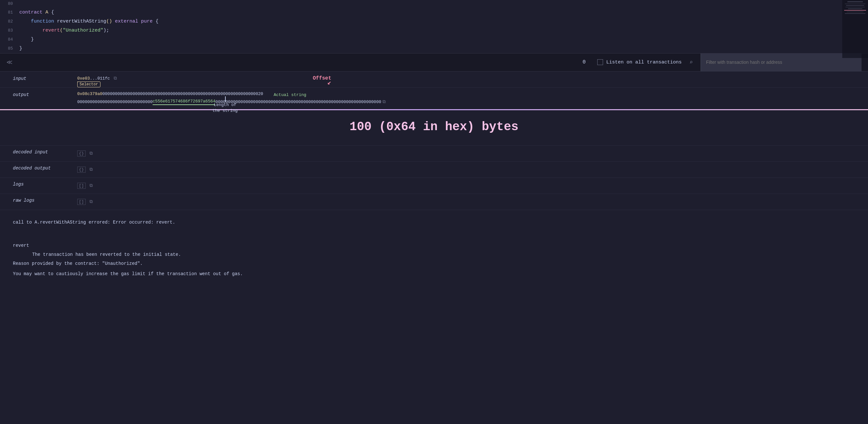  I want to click on big-annotation-text: 100 (0x64 in hex) bytes, so click(434, 127).